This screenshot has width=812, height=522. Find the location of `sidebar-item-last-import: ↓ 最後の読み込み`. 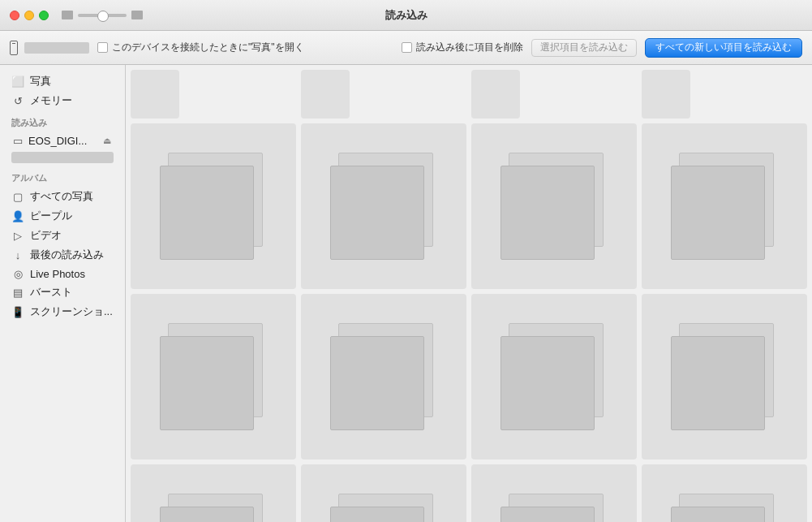

sidebar-item-last-import: ↓ 最後の読み込み is located at coordinates (62, 255).